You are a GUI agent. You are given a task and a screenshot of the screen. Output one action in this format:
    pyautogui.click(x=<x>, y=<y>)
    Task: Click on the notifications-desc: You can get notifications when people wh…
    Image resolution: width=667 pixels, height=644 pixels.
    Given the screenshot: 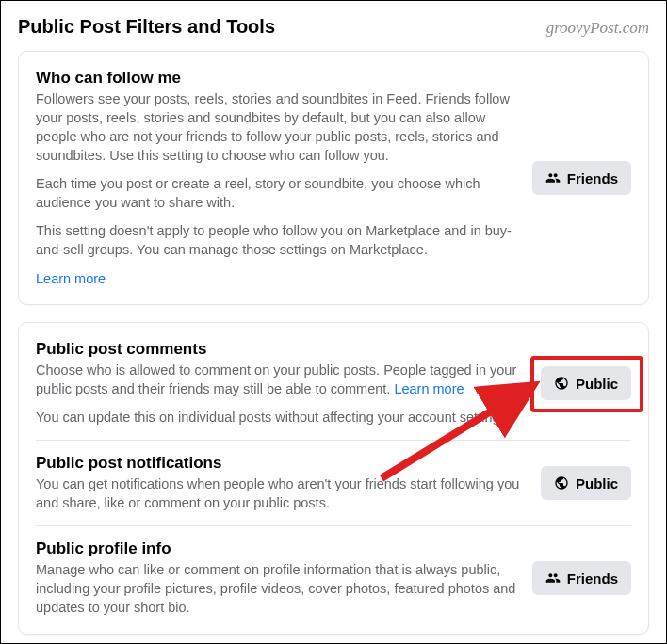 What is the action you would take?
    pyautogui.click(x=281, y=493)
    